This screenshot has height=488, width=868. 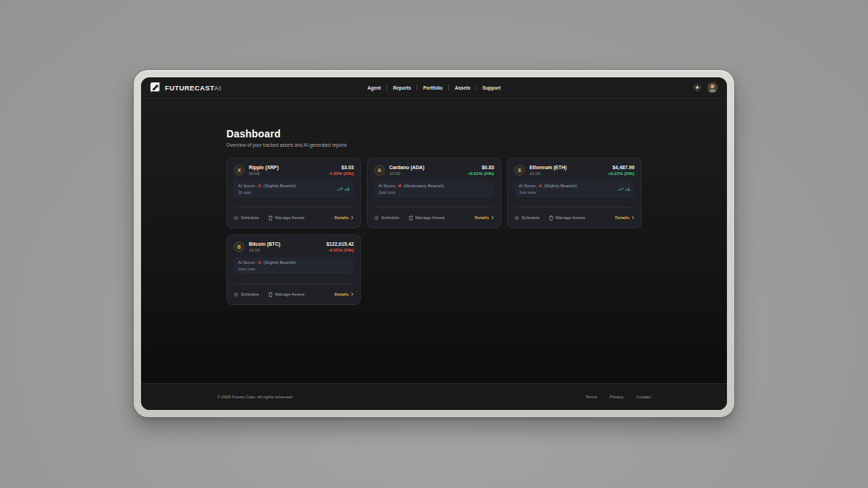 What do you see at coordinates (618, 397) in the screenshot?
I see `footer-links: Terms Privacy Contact` at bounding box center [618, 397].